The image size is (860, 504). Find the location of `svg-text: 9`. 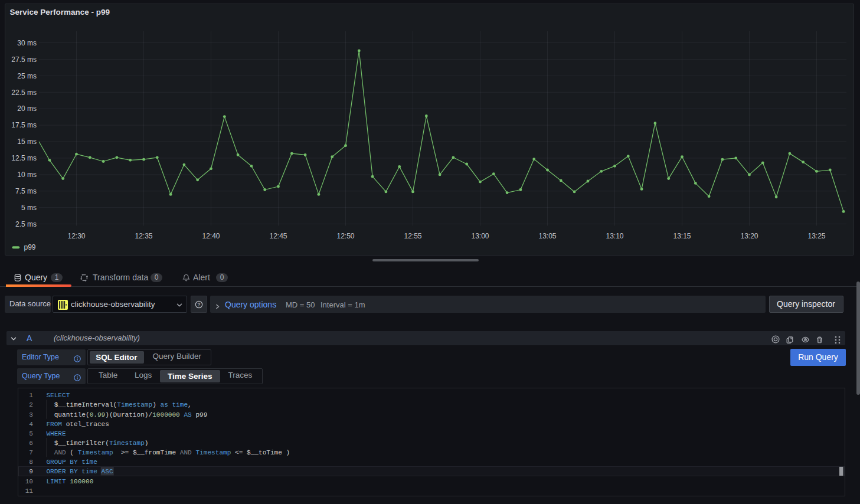

svg-text: 9 is located at coordinates (31, 472).